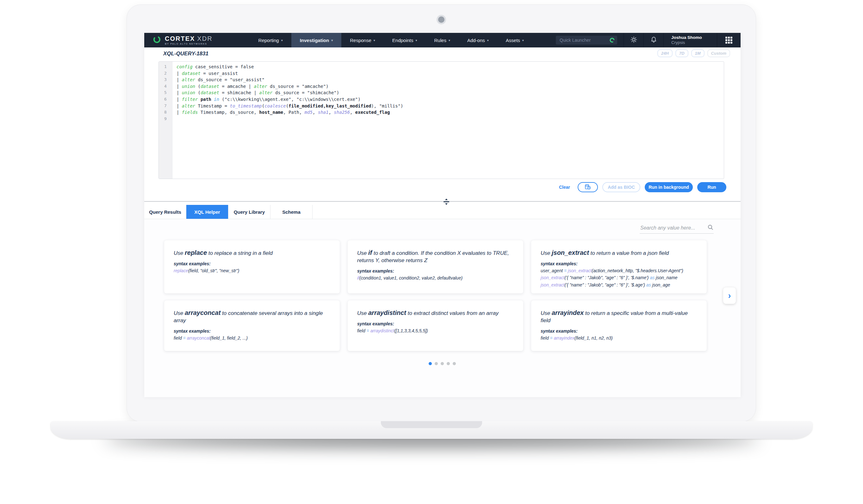  I want to click on nav-item-label: Add-ons, so click(476, 40).